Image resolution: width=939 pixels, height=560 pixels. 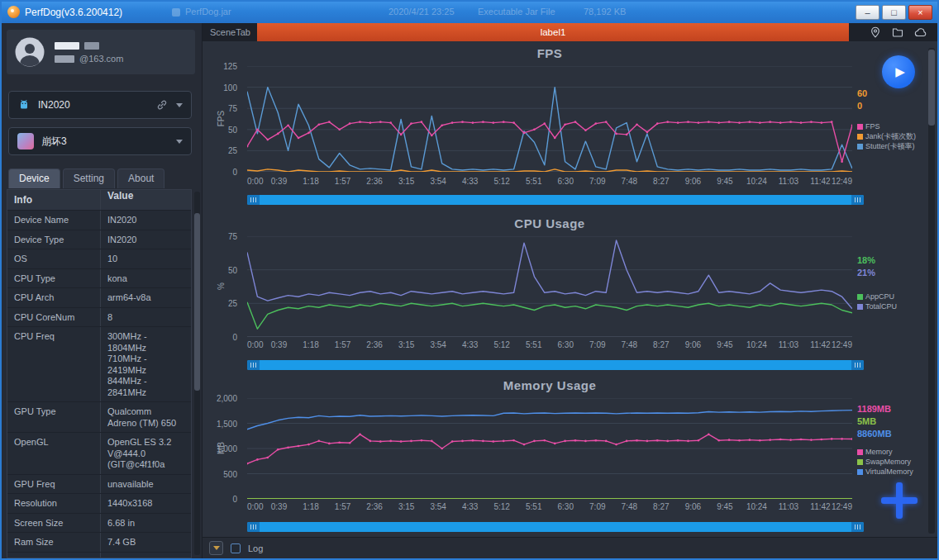 I want to click on current-value: 60, so click(x=862, y=94).